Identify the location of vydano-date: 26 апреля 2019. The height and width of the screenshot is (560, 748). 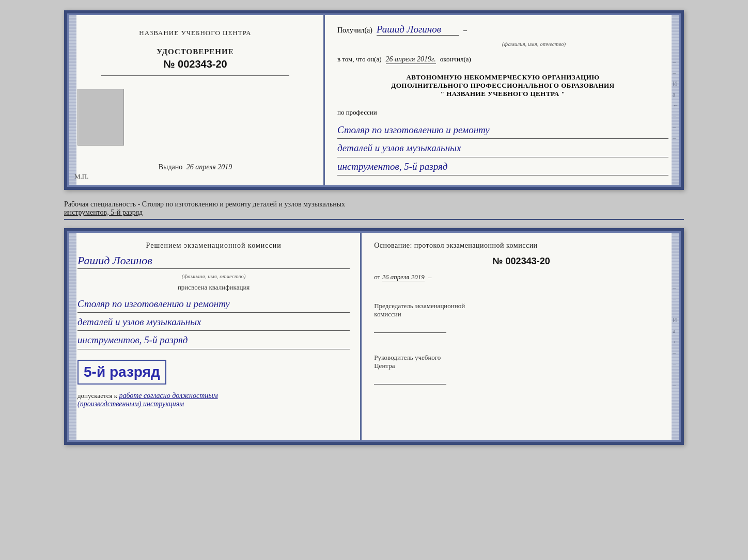
(209, 167).